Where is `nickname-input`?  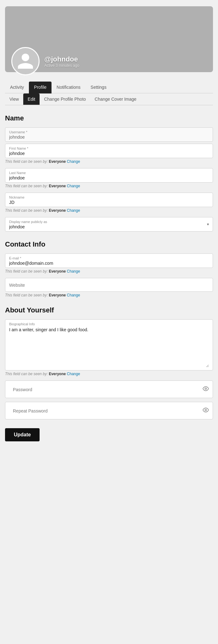
nickname-input is located at coordinates (109, 202).